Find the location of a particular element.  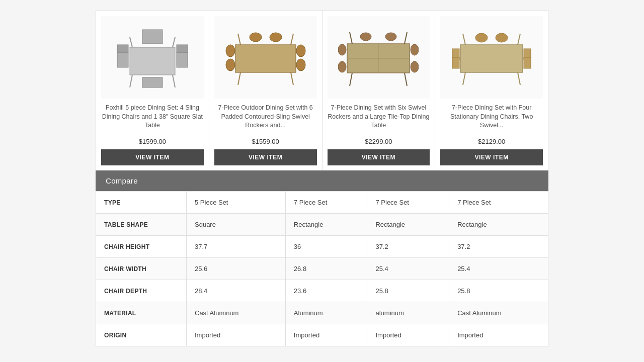

attr-value-0-0: 5 Piece Set is located at coordinates (236, 203).